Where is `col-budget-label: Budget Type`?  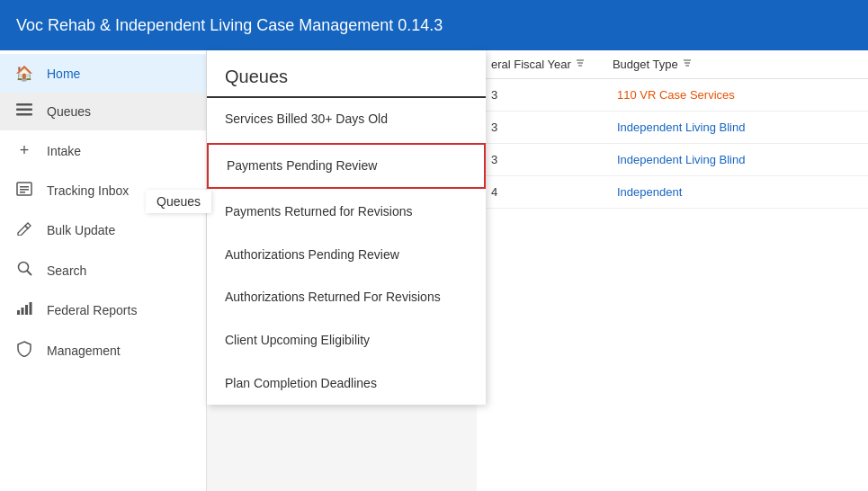 col-budget-label: Budget Type is located at coordinates (646, 65).